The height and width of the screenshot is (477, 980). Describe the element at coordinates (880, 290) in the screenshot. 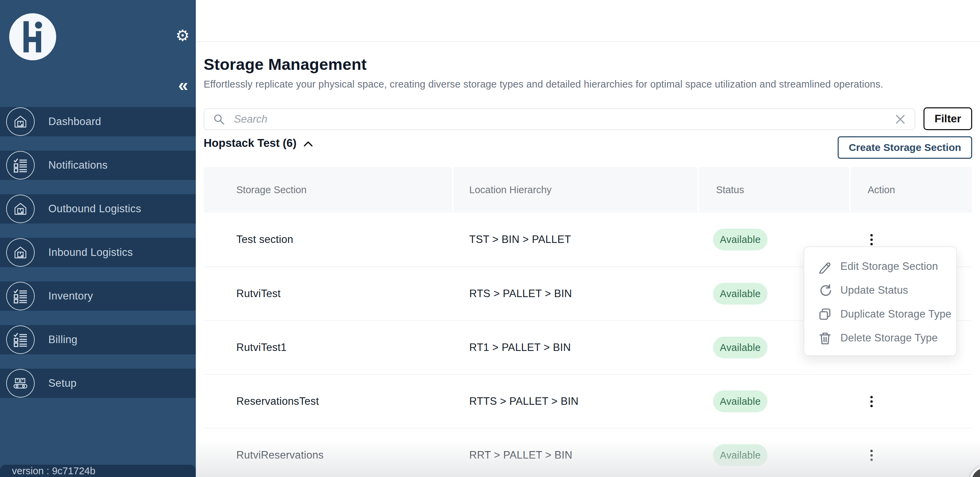

I see `menu-item-update-status: Update Status` at that location.